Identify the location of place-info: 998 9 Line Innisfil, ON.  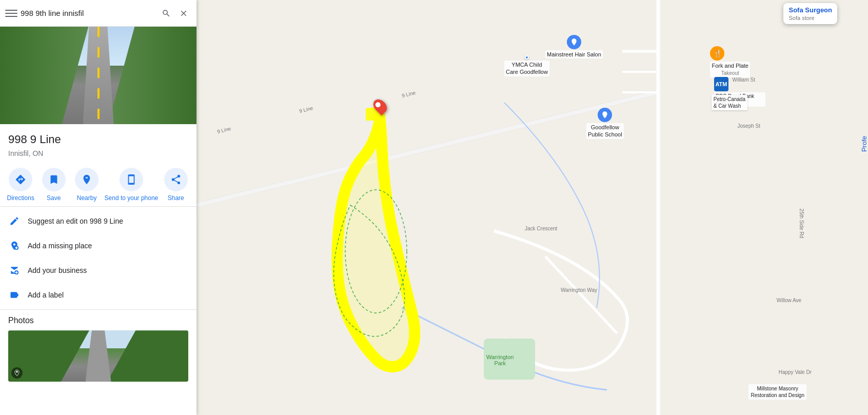
(98, 143).